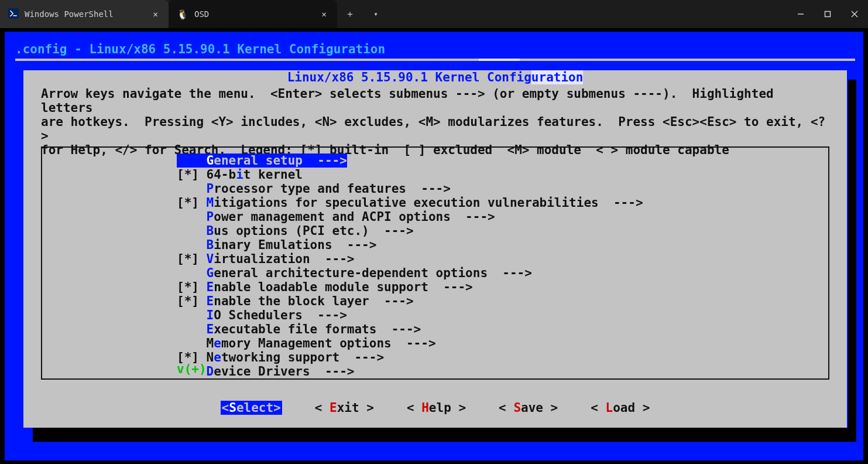 This screenshot has height=464, width=868. I want to click on powershell-icon, so click(13, 14).